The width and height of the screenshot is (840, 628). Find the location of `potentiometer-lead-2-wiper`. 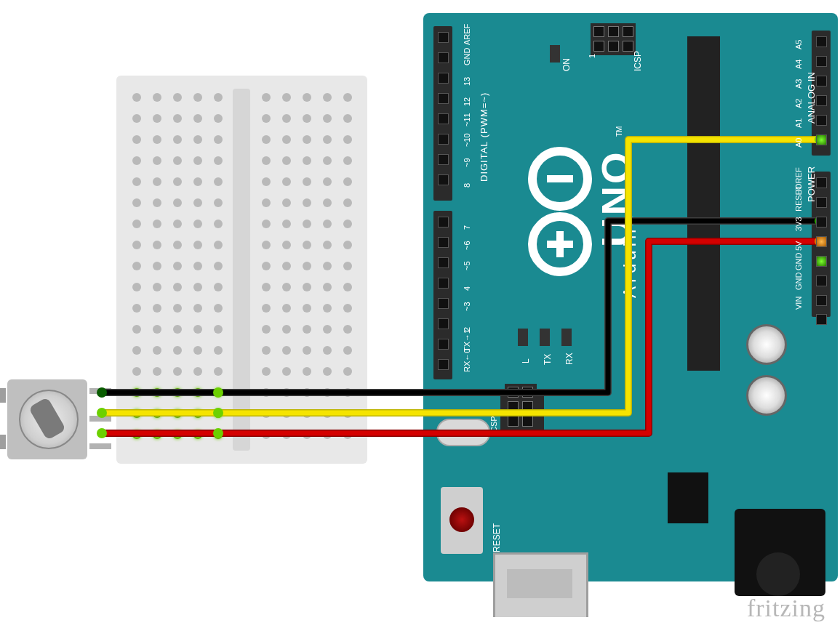

potentiometer-lead-2-wiper is located at coordinates (100, 419).